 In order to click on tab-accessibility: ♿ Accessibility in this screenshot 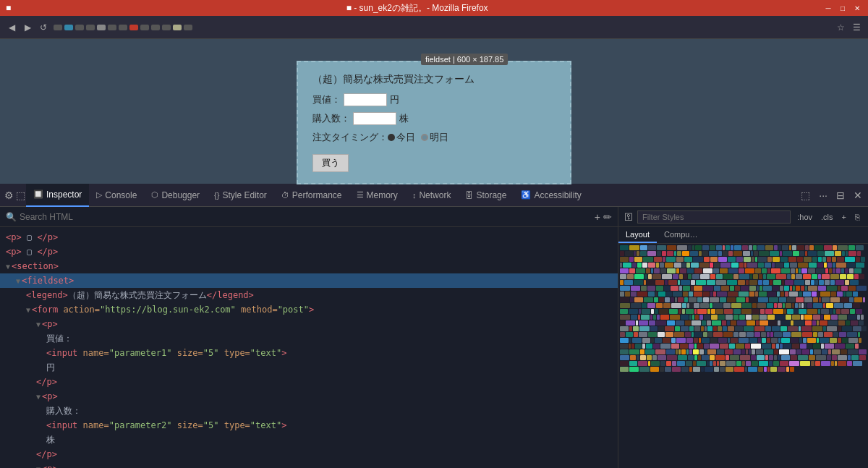, I will do `click(551, 195)`.